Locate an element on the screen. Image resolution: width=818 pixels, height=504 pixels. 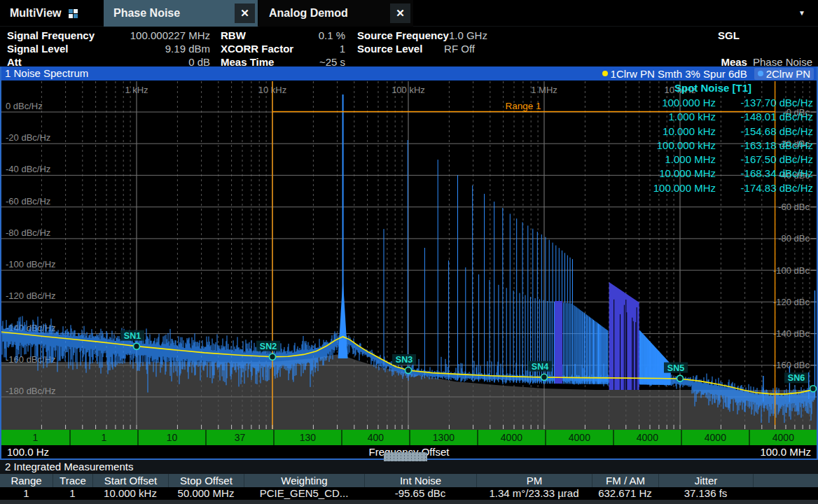
y-axis-label-left: -120 dBc/Hz is located at coordinates (31, 295).